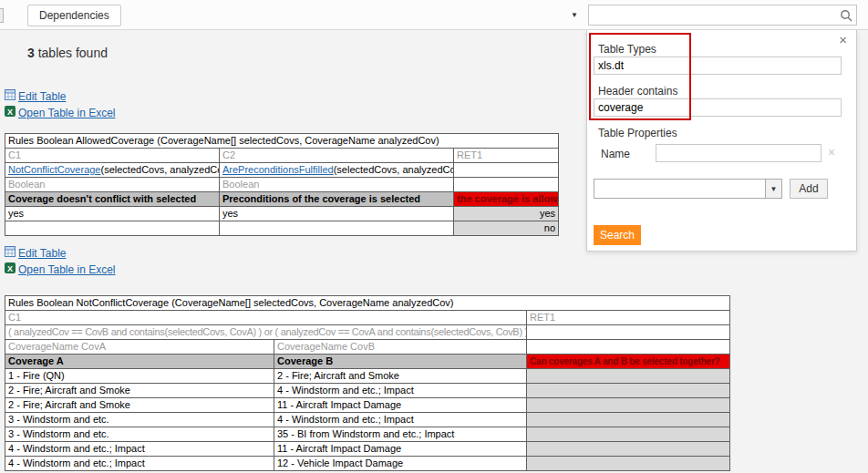 Image resolution: width=868 pixels, height=473 pixels. What do you see at coordinates (718, 108) in the screenshot?
I see `header-contains-input` at bounding box center [718, 108].